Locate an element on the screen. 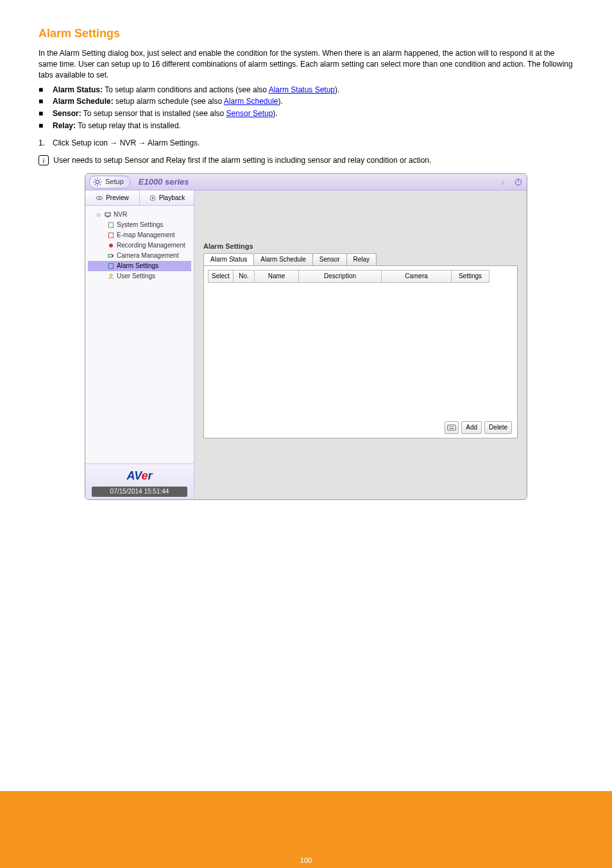 This screenshot has height=868, width=612. bullet-label: Alarm Schedule: is located at coordinates (83, 101).